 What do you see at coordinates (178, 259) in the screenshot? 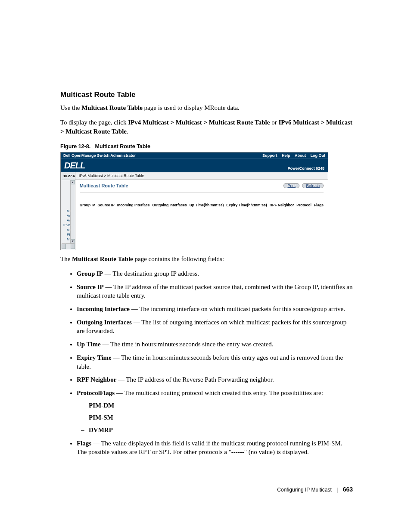
I see `text: page contains the following fields:` at bounding box center [178, 259].